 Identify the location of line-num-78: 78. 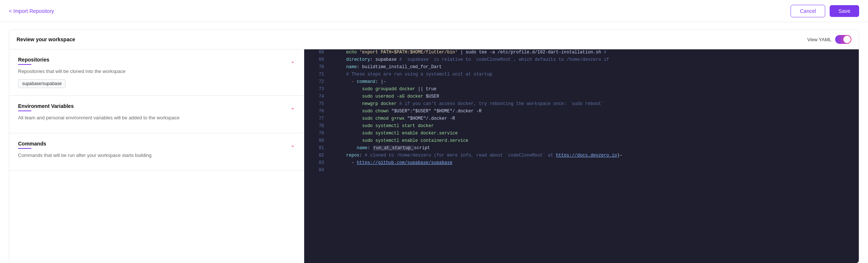
(316, 127).